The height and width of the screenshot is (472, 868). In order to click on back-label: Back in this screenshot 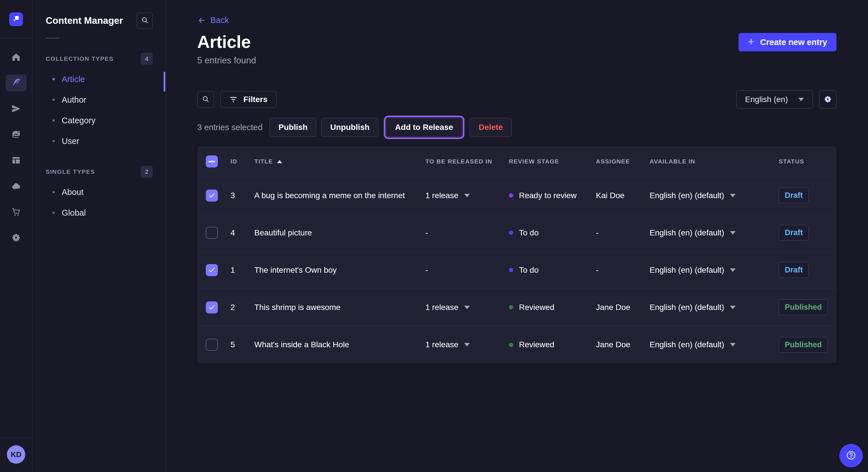, I will do `click(220, 20)`.